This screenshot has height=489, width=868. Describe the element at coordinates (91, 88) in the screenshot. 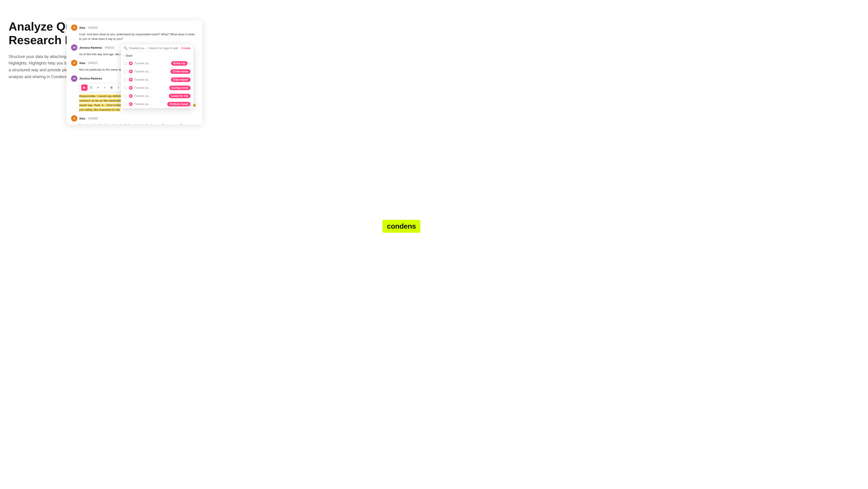

I see `list-ul-button: ☰` at that location.